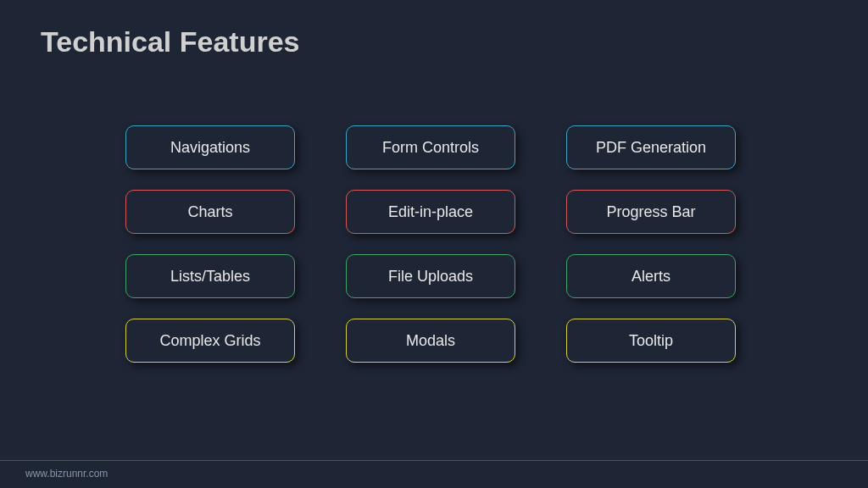 This screenshot has height=488, width=868. I want to click on feature-file-uploads: File Uploads, so click(431, 276).